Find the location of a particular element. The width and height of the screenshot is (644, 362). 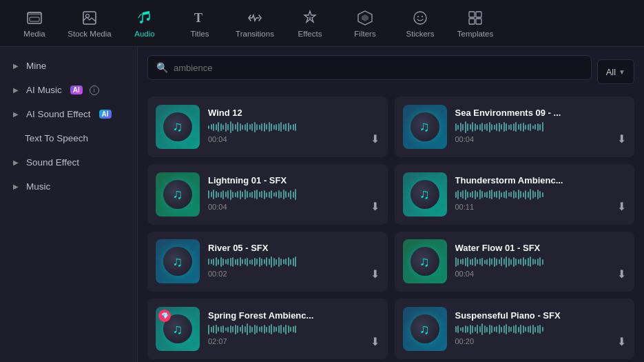

templates-icon is located at coordinates (475, 18).